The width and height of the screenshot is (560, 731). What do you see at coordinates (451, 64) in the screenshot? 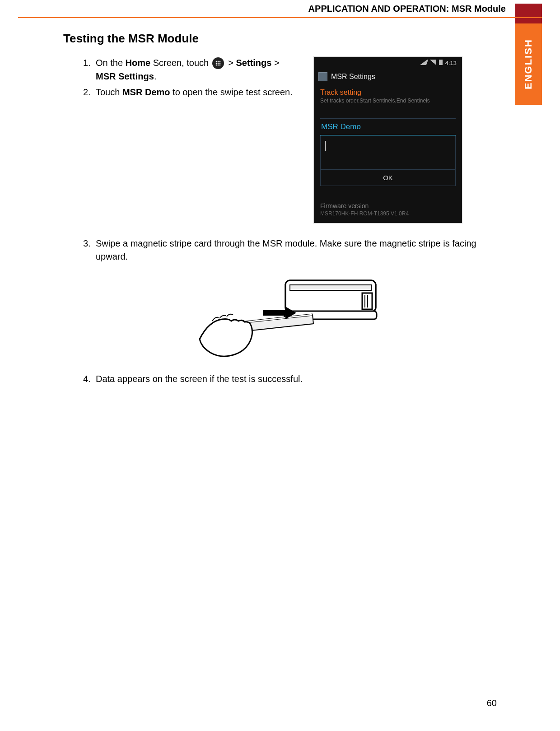
I see `phone-time: 4:13` at bounding box center [451, 64].